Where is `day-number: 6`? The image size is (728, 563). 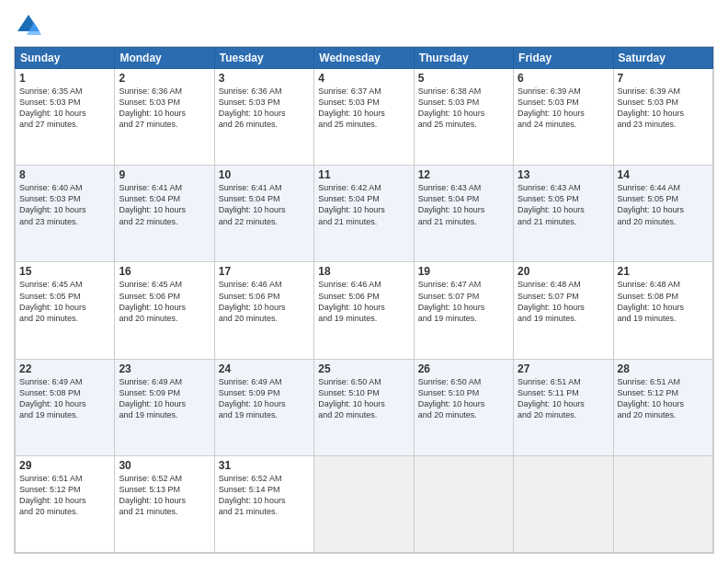
day-number: 6 is located at coordinates (563, 78).